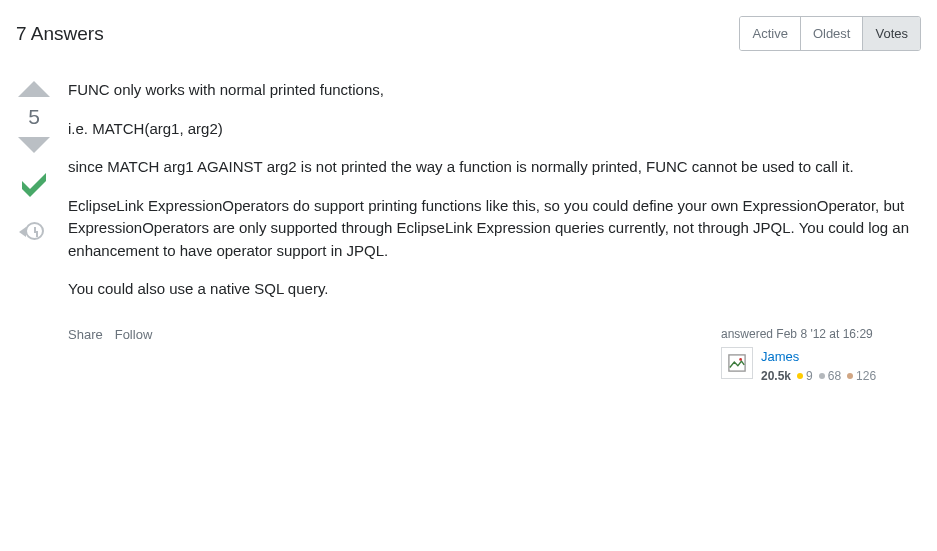 This screenshot has height=551, width=937. Describe the element at coordinates (34, 145) in the screenshot. I see `downvote-button` at that location.